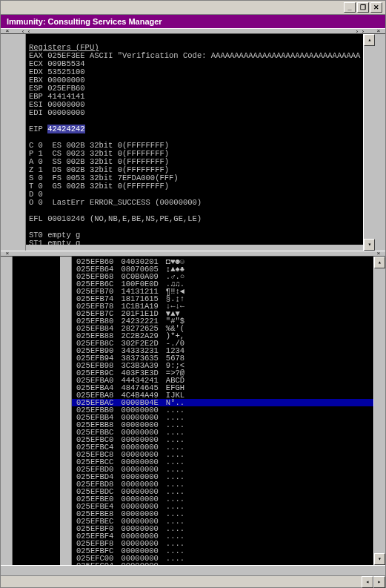 The width and height of the screenshot is (386, 588). Describe the element at coordinates (222, 529) in the screenshot. I see `stack-row: 025EFBF000000000....` at that location.